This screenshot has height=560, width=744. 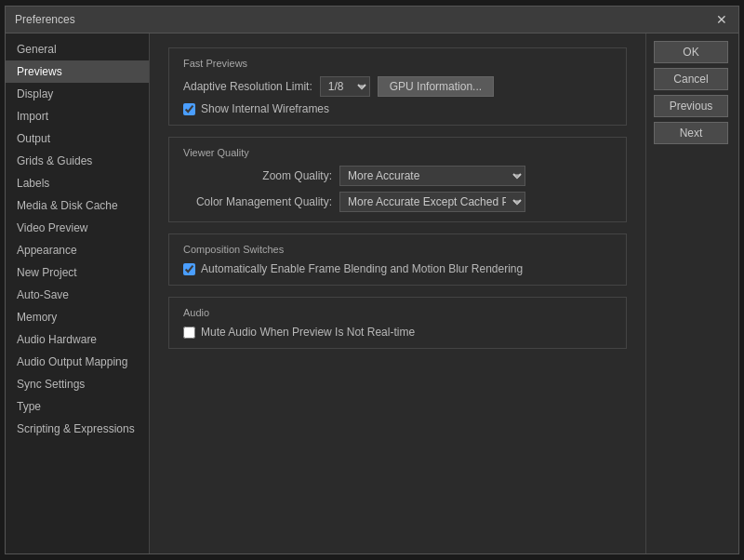 What do you see at coordinates (77, 116) in the screenshot?
I see `sidebar-item-import: Import` at bounding box center [77, 116].